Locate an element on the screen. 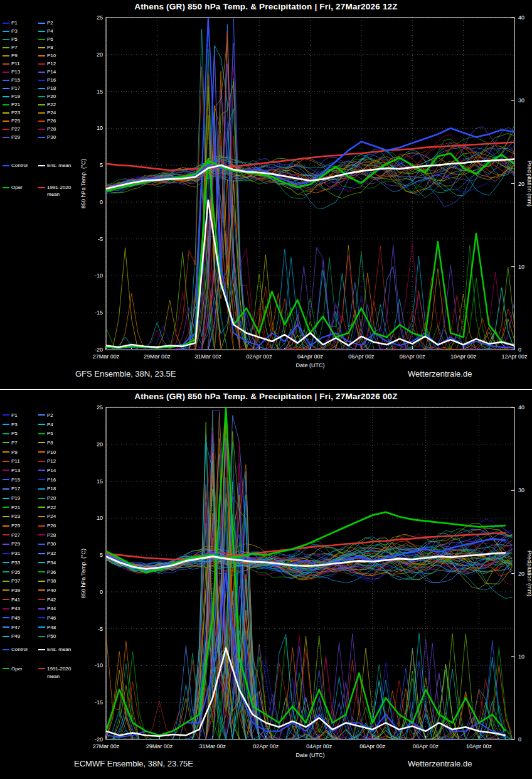  legend-item-member: P12 is located at coordinates (58, 461).